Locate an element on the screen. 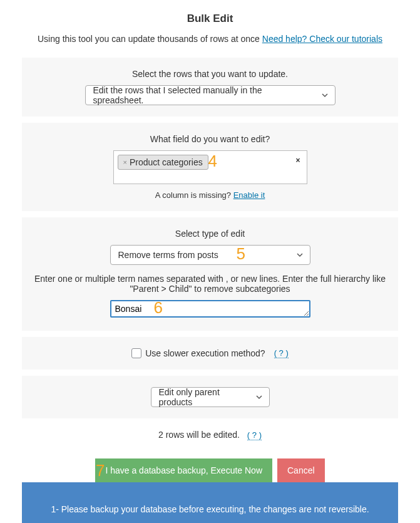  term-names-input is located at coordinates (210, 309).